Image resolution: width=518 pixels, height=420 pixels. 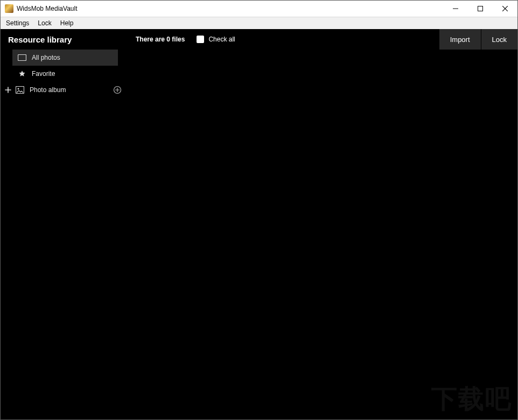 What do you see at coordinates (44, 23) in the screenshot?
I see `menu-lock: Lock` at bounding box center [44, 23].